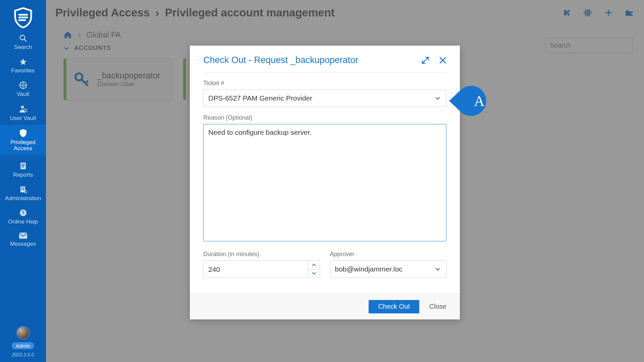  What do you see at coordinates (23, 333) in the screenshot?
I see `avatar` at bounding box center [23, 333].